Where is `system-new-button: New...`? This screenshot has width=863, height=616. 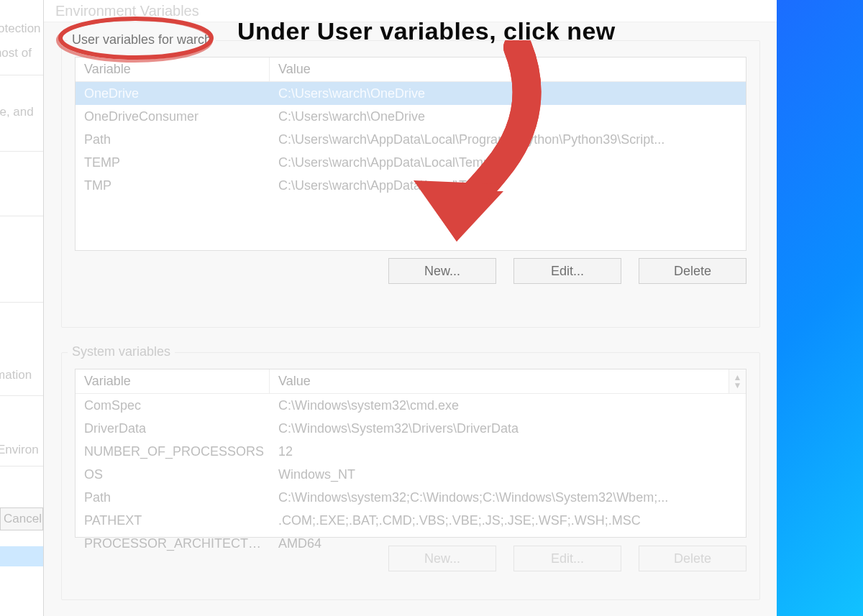
system-new-button: New... is located at coordinates (442, 558).